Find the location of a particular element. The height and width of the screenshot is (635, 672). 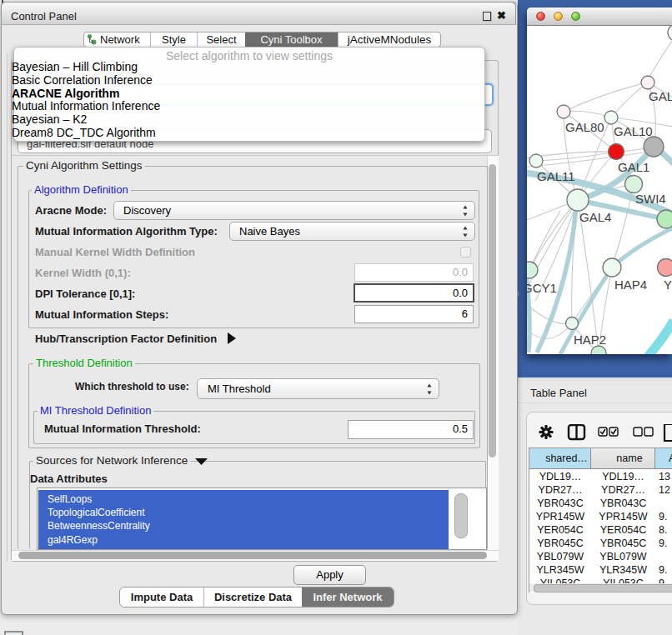

svg-text: GAL11 is located at coordinates (556, 177).